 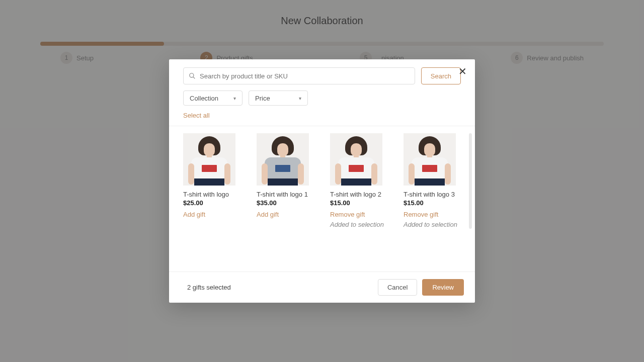 I want to click on product-card: T-shirt with logo 2 $15.00 Remove gift A…, so click(x=362, y=199).